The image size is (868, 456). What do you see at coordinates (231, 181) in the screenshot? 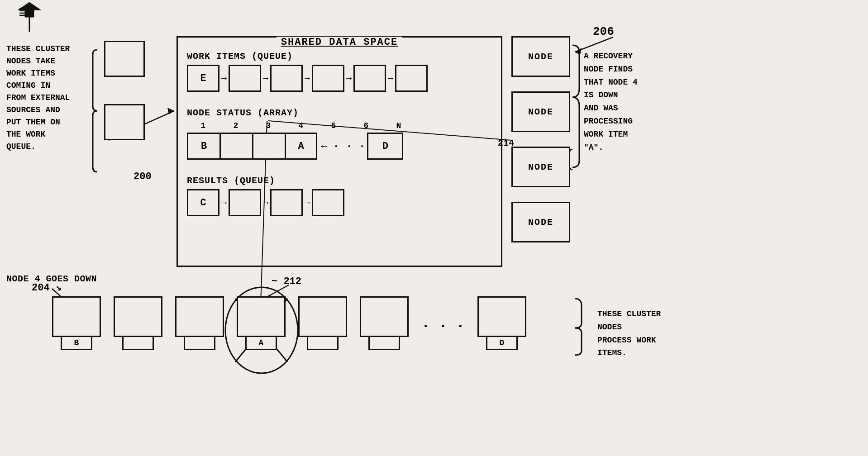
I see `results-label: RESULTS (QUEUE)` at bounding box center [231, 181].